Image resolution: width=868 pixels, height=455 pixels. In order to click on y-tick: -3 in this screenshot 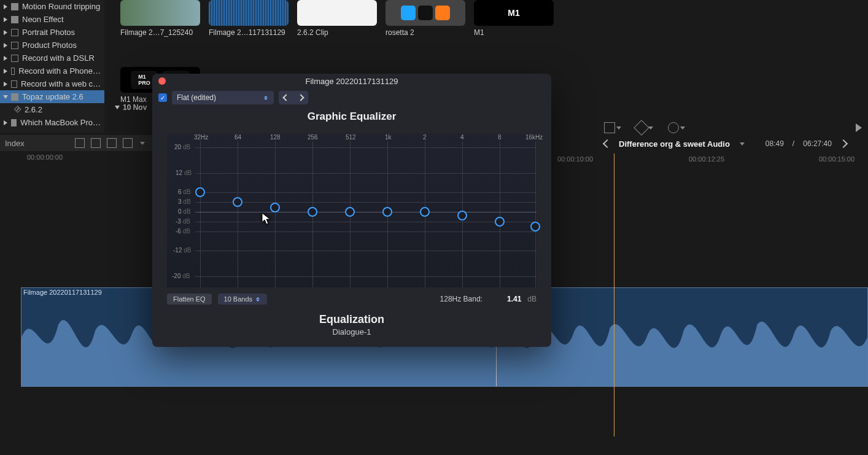, I will do `click(178, 221)`.